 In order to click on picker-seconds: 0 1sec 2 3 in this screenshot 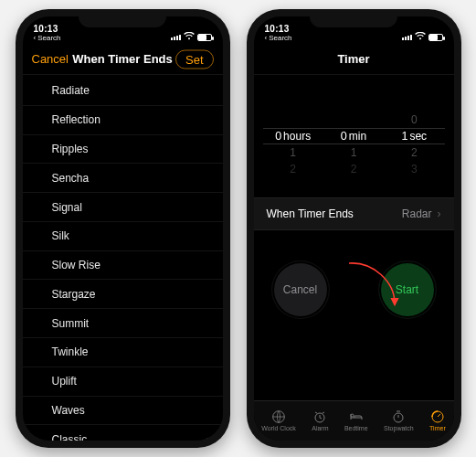, I will do `click(414, 144)`.